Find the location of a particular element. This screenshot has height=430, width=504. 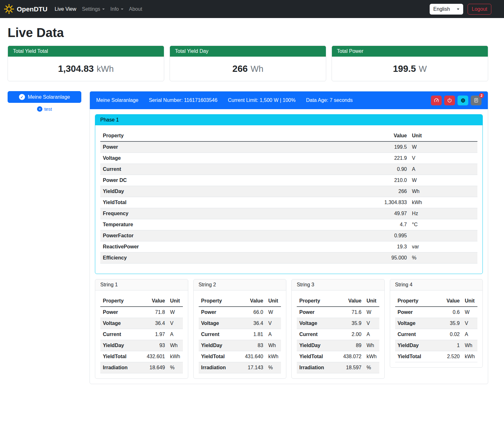

phase-title: Phase 1 is located at coordinates (289, 120).